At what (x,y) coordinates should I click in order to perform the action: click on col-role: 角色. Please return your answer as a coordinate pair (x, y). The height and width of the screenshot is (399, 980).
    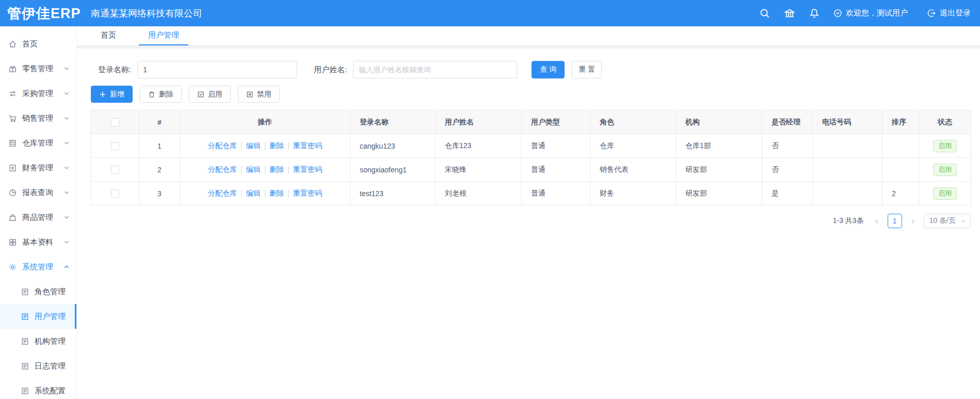
    Looking at the image, I should click on (633, 122).